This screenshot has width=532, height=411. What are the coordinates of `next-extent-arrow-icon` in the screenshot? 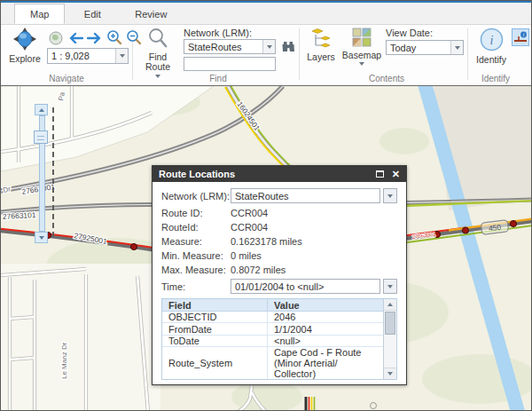 It's located at (95, 38).